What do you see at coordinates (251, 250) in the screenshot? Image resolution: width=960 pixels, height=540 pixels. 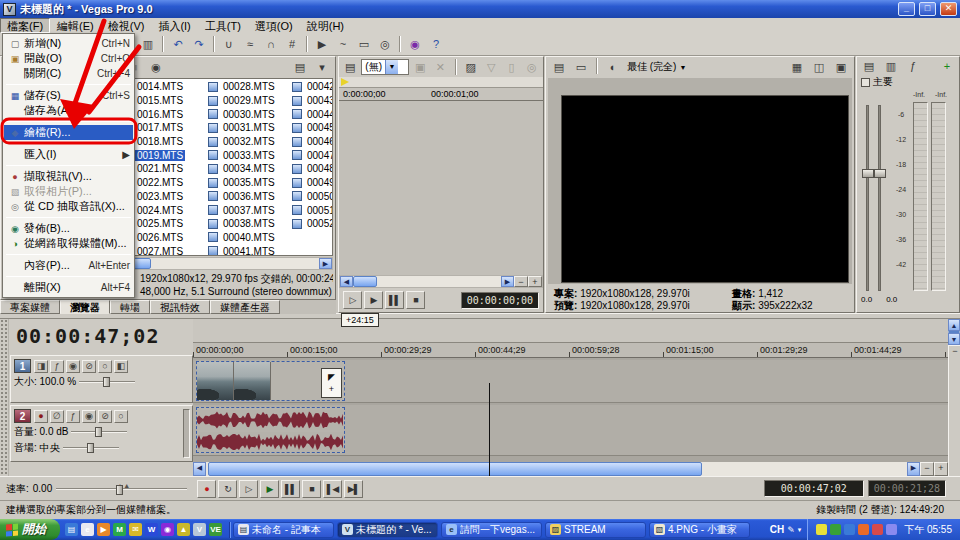 I see `file-item: 00041.MTS` at bounding box center [251, 250].